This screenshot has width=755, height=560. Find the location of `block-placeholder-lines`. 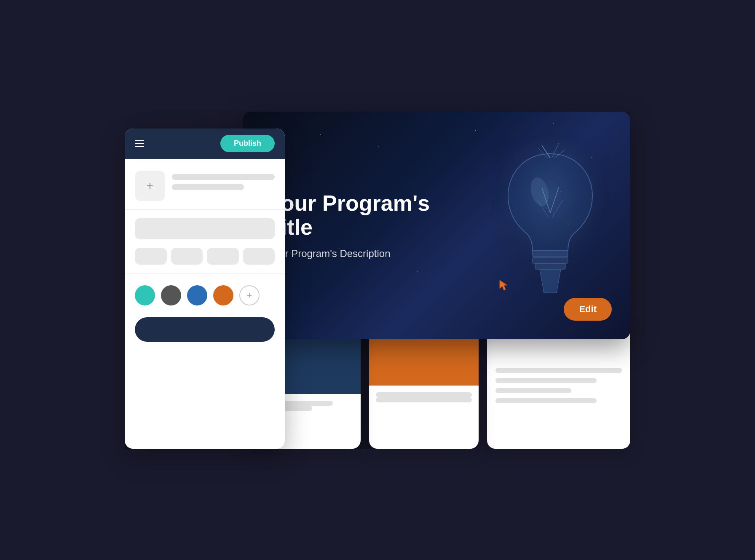

block-placeholder-lines is located at coordinates (223, 180).